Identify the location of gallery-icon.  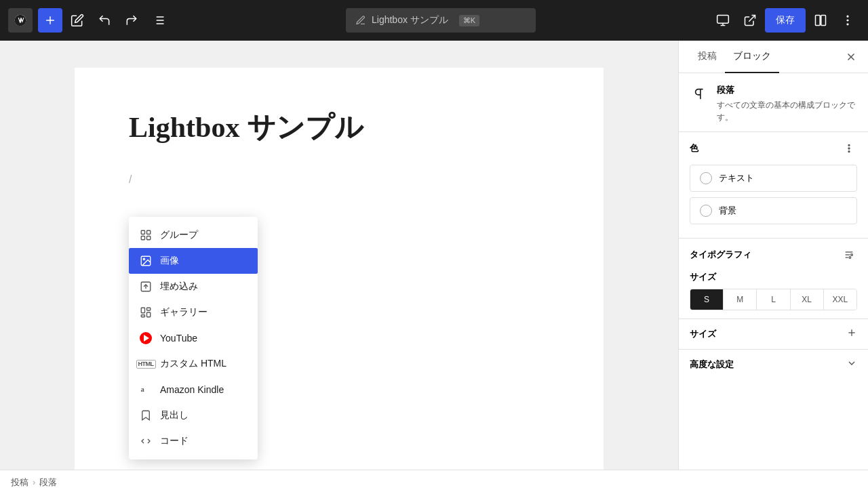
(146, 312).